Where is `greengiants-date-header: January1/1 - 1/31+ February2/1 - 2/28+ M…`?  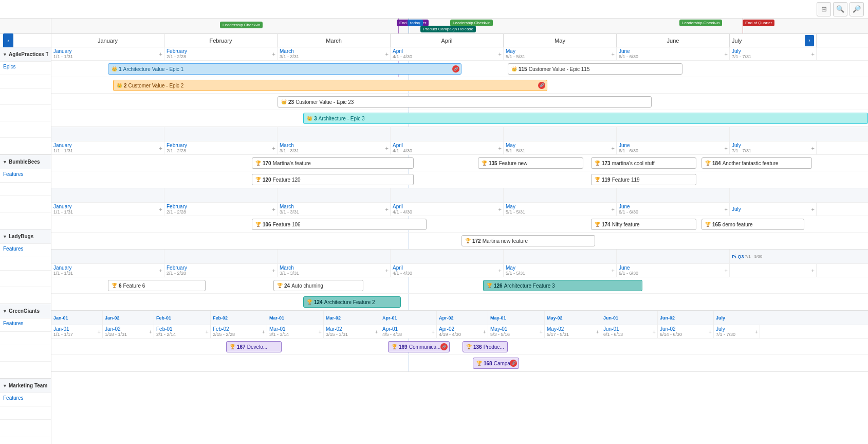 greengiants-date-header: January1/1 - 1/31+ February2/1 - 2/28+ M… is located at coordinates (459, 271).